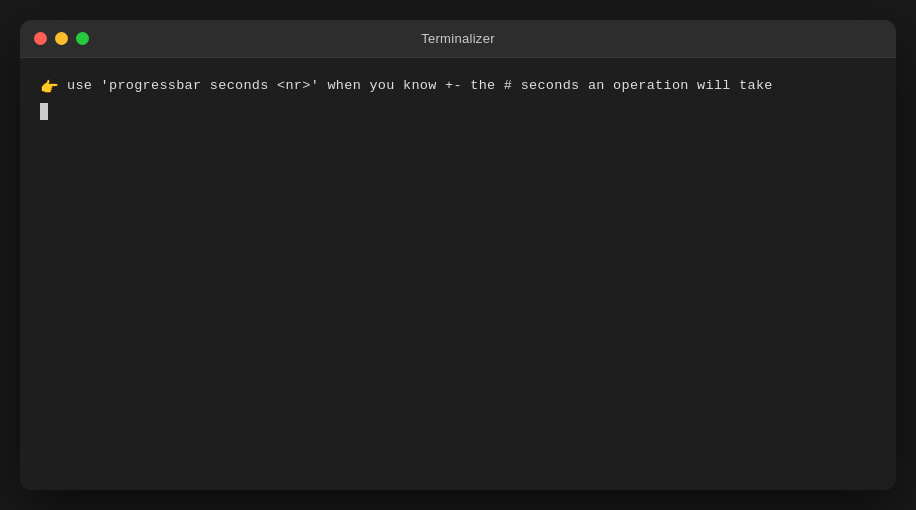 This screenshot has height=510, width=916. Describe the element at coordinates (62, 38) in the screenshot. I see `minimize-button` at that location.